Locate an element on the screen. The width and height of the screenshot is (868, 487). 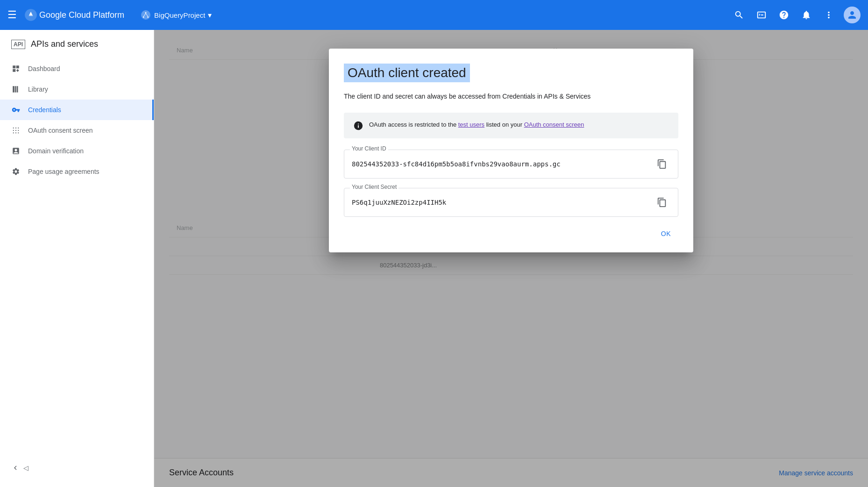
copy-client-id-button is located at coordinates (662, 164).